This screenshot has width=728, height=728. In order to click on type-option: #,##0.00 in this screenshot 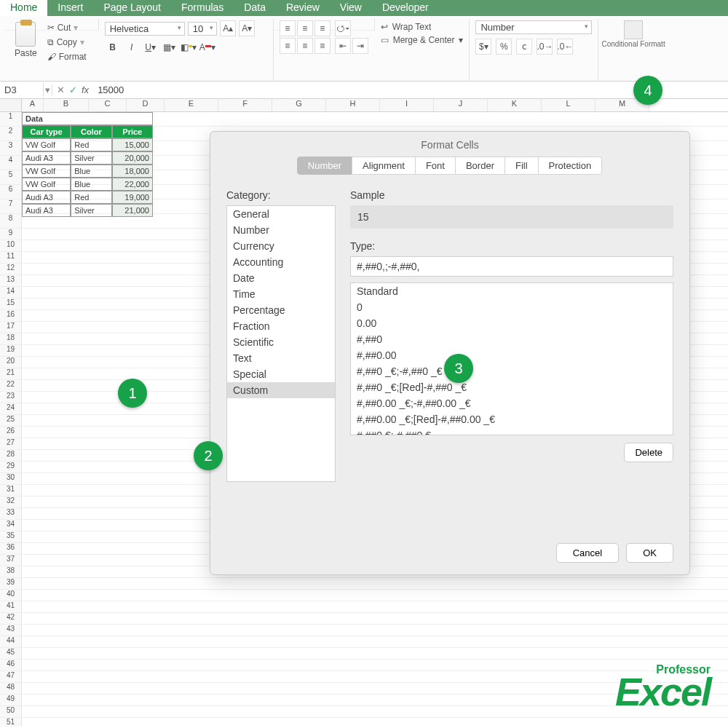, I will do `click(512, 355)`.